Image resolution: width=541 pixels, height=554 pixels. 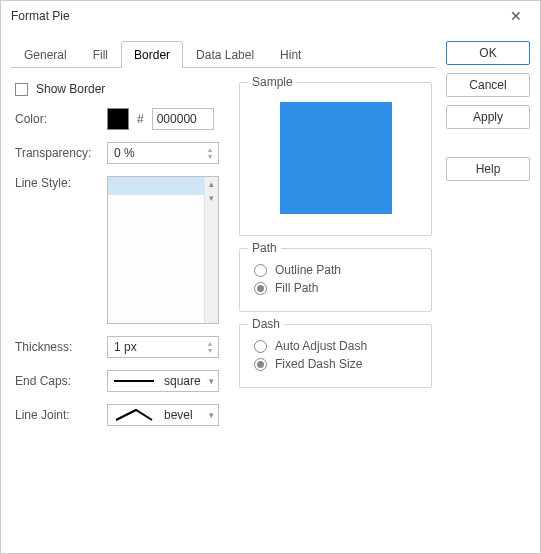 What do you see at coordinates (57, 381) in the screenshot?
I see `end-caps-label: End Caps:` at bounding box center [57, 381].